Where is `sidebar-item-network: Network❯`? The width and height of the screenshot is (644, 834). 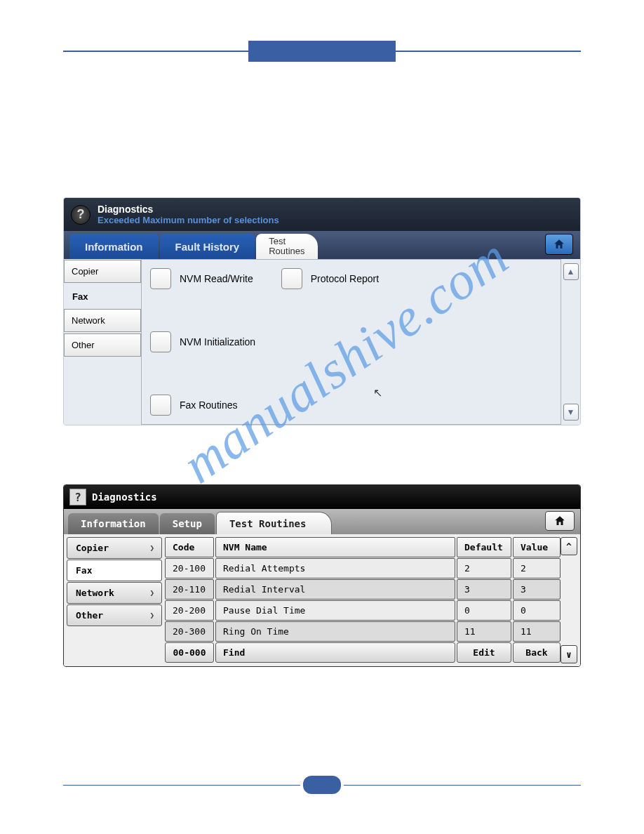 sidebar-item-network: Network❯ is located at coordinates (114, 593).